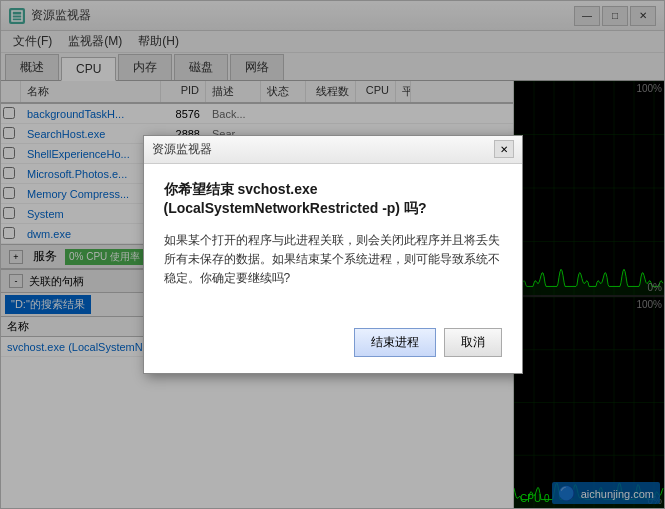 The height and width of the screenshot is (509, 665). I want to click on dialog-title-bar: 资源监视器 ✕, so click(333, 150).